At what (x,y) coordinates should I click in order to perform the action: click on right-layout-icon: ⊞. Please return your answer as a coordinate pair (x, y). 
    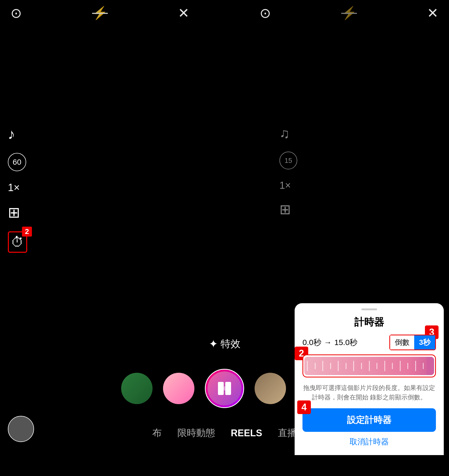
    Looking at the image, I should click on (288, 209).